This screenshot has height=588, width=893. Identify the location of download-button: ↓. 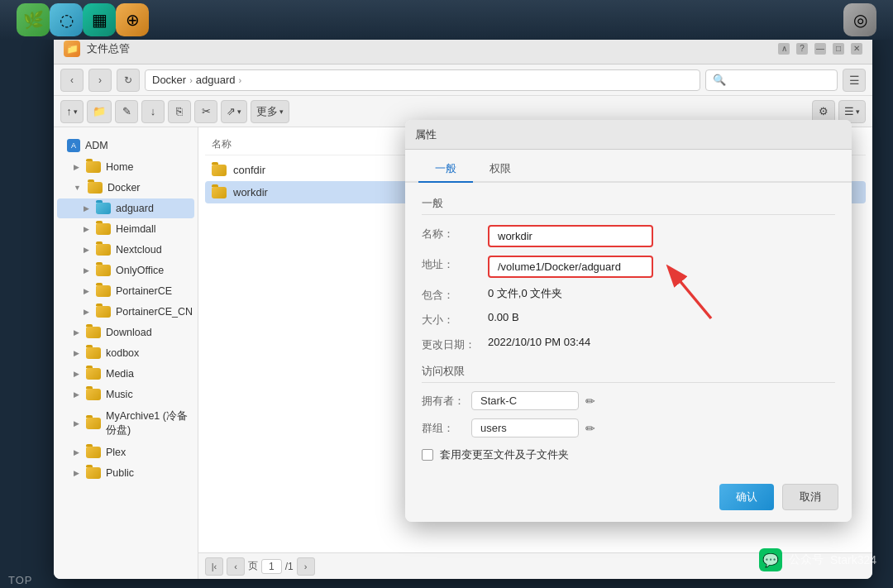
(153, 112).